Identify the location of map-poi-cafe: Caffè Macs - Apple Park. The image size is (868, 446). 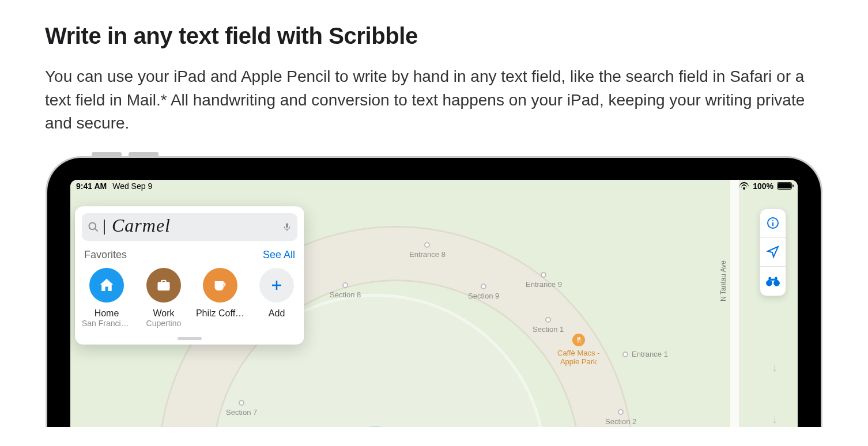
(579, 350).